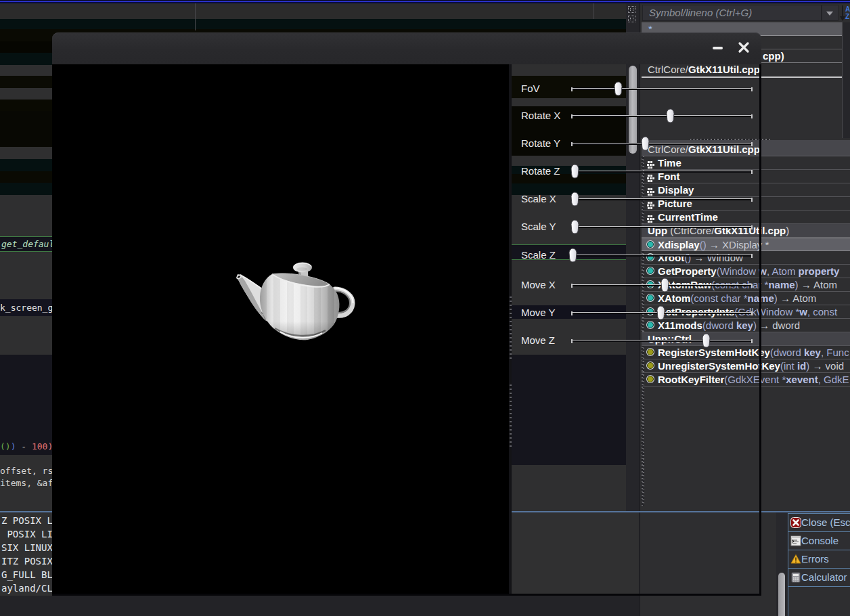  Describe the element at coordinates (662, 227) in the screenshot. I see `slider-track-scale-y` at that location.